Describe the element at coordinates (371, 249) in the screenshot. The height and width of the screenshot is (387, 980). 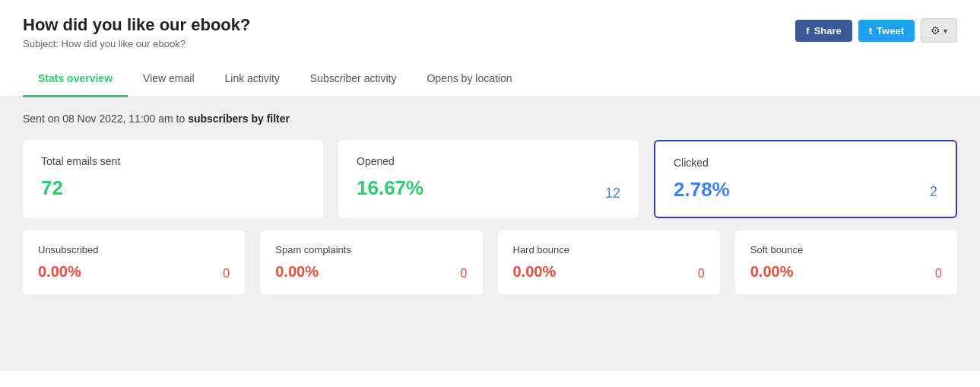
I see `card-label-spam-complaints: Spam complaints` at that location.